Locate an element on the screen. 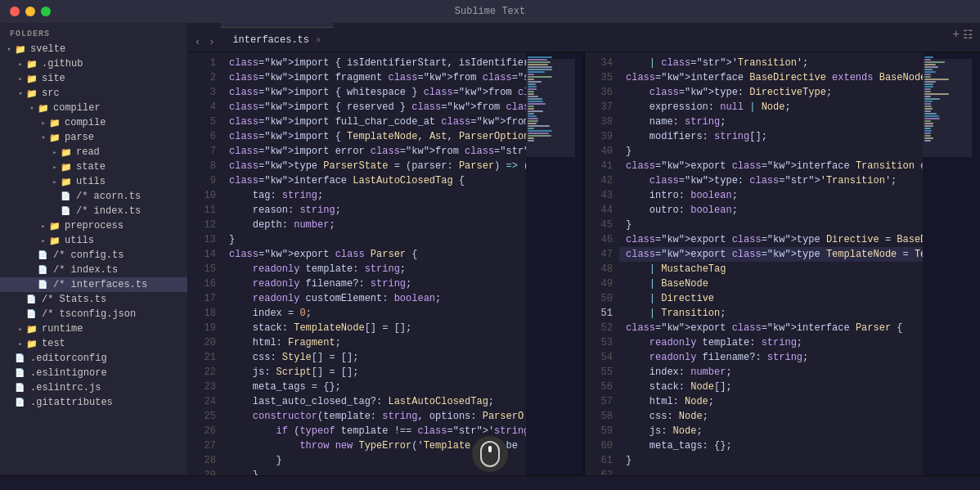 The width and height of the screenshot is (980, 490). line-number-35: 35 is located at coordinates (599, 78).